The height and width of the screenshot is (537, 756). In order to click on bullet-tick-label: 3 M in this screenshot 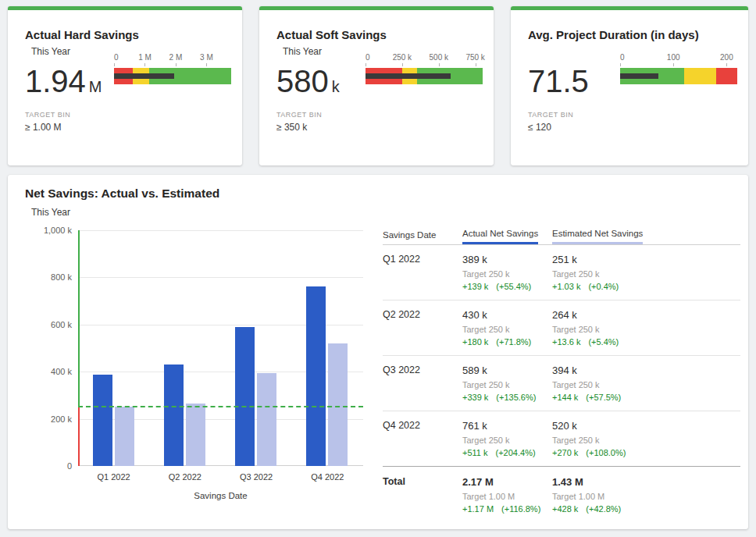, I will do `click(206, 58)`.